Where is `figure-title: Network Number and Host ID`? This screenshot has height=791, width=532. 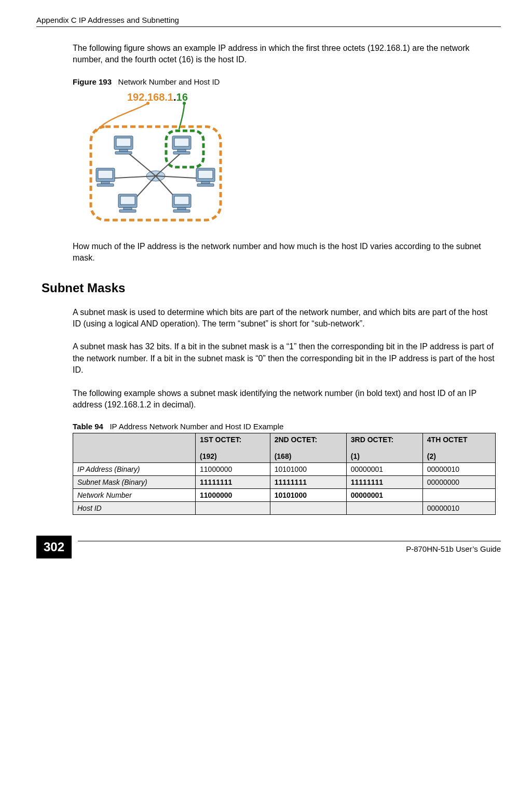 figure-title: Network Number and Host ID is located at coordinates (169, 82).